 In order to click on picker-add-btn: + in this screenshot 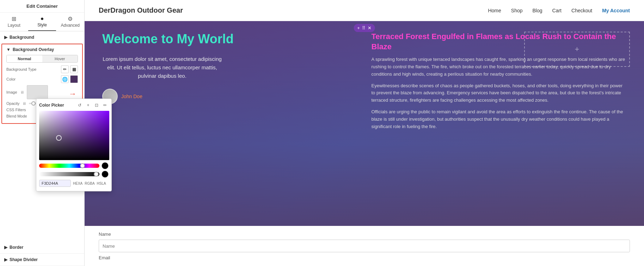, I will do `click(88, 105)`.